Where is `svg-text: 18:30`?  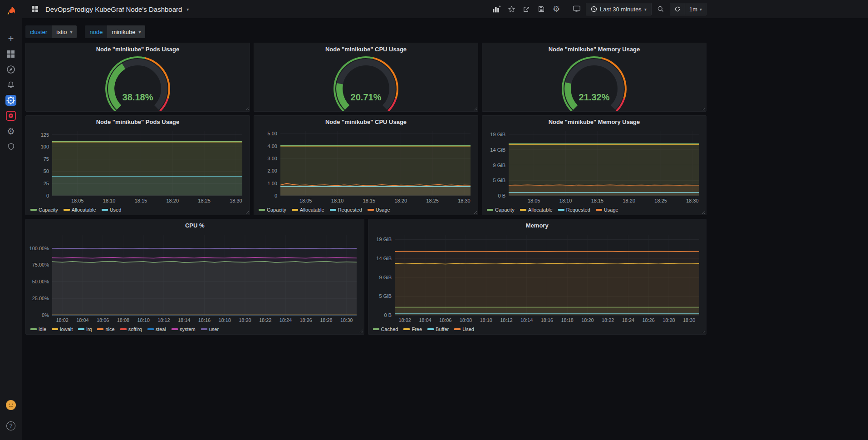 svg-text: 18:30 is located at coordinates (464, 201).